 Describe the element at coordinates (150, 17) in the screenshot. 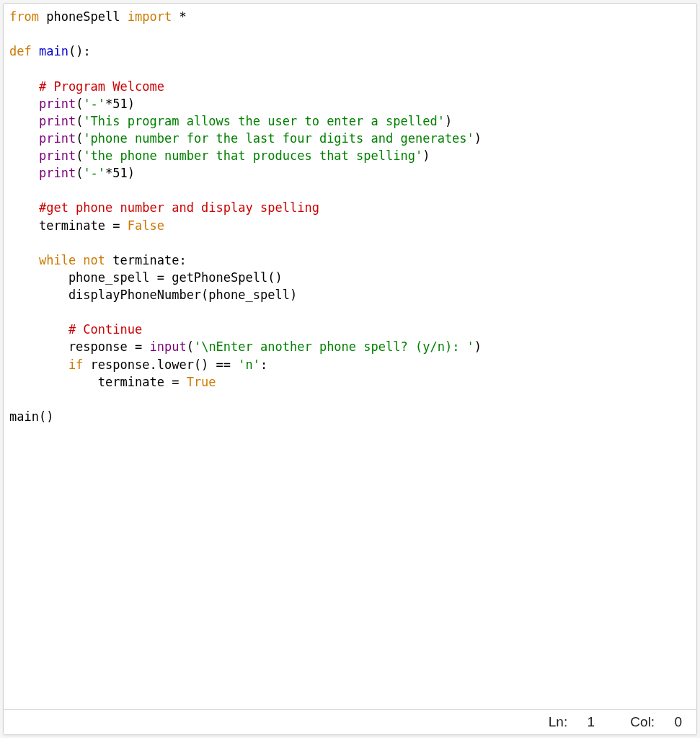

I see `keyword-import: import` at that location.